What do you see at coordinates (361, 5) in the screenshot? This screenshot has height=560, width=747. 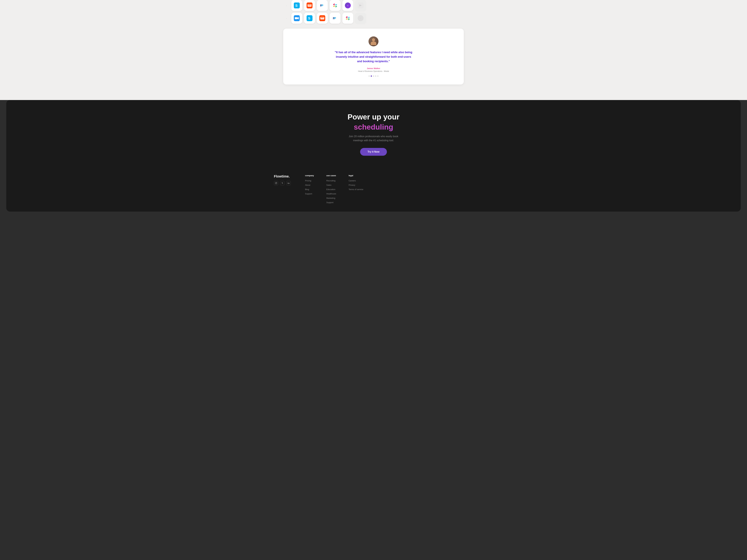 I see `video-icon-cell` at bounding box center [361, 5].